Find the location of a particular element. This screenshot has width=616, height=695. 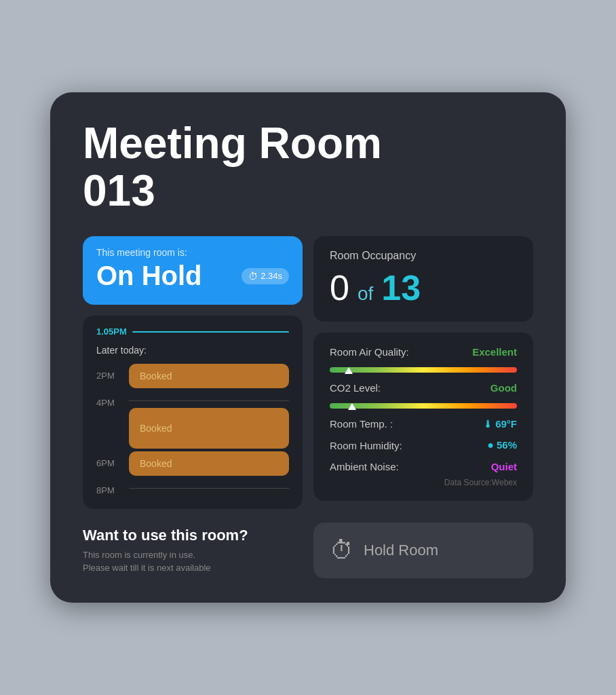

schedule-card: 1.05PM Later today: 2PM Booked 4PM is located at coordinates (193, 413).